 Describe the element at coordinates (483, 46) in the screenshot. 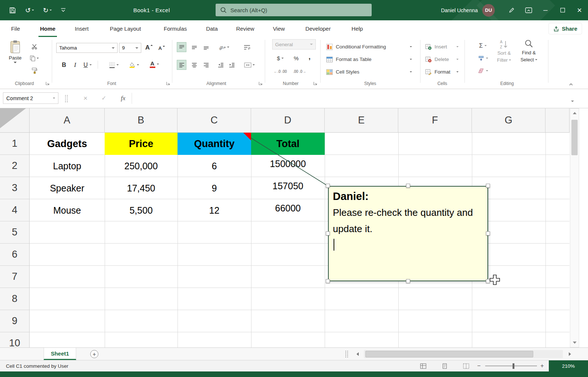

I see `autosum-button: Σ` at that location.